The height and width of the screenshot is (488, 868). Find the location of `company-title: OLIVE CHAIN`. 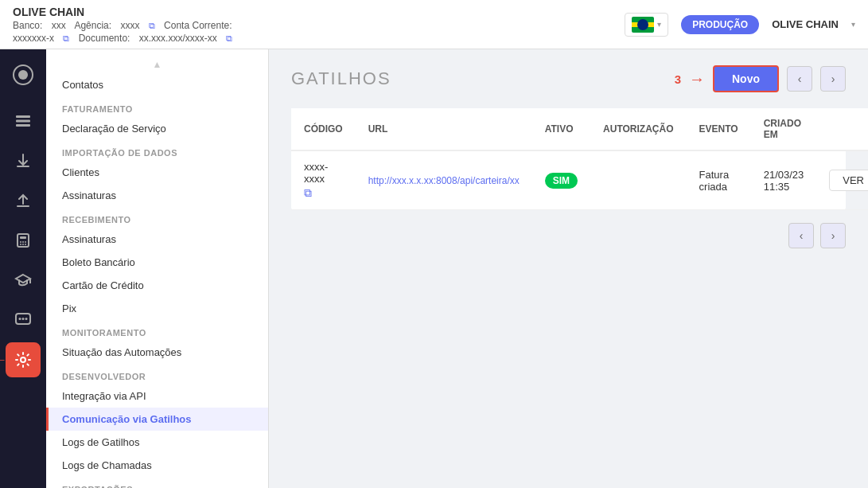

company-title: OLIVE CHAIN is located at coordinates (318, 12).